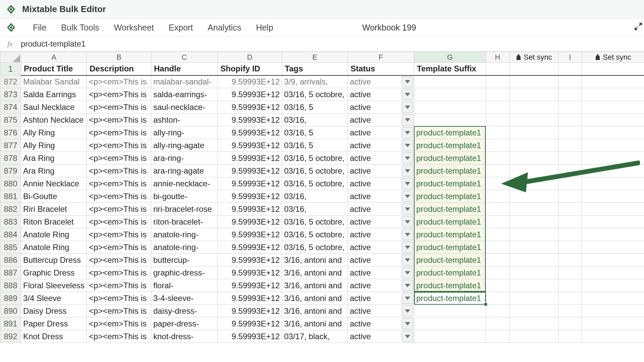 This screenshot has height=362, width=644. Describe the element at coordinates (11, 120) in the screenshot. I see `row-number: 875` at that location.